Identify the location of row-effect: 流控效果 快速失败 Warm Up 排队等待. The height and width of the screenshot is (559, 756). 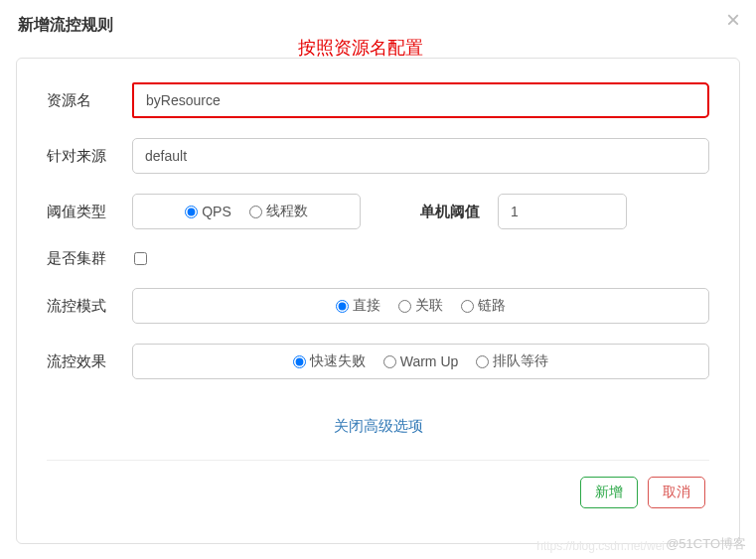
(378, 361).